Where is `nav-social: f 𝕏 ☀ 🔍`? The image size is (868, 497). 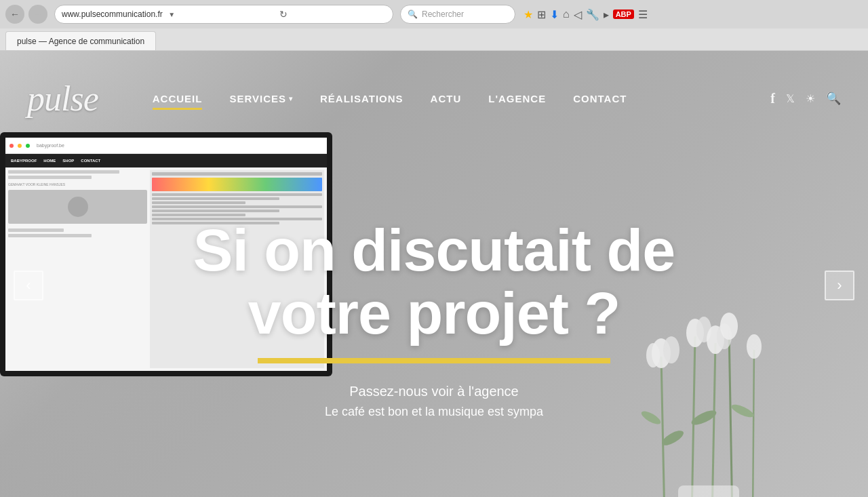 nav-social: f 𝕏 ☀ 🔍 is located at coordinates (806, 99).